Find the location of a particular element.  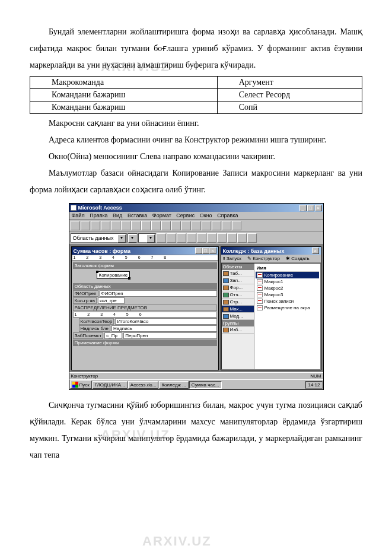

open-button: ‼ Запуск is located at coordinates (234, 259).